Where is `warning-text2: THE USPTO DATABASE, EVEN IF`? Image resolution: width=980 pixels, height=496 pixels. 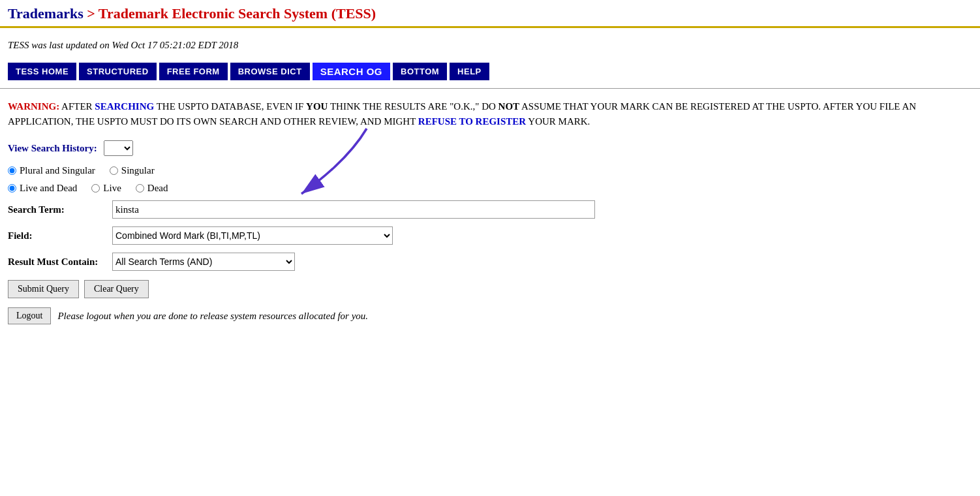 warning-text2: THE USPTO DATABASE, EVEN IF is located at coordinates (230, 106).